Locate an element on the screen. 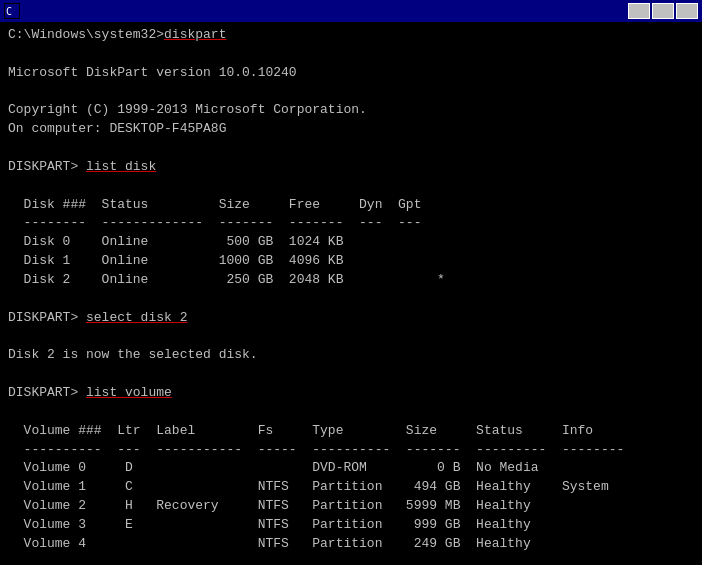 The image size is (702, 565). console-line: Volume 1 C NTFS Partition 494 GB Healthy… is located at coordinates (351, 488).